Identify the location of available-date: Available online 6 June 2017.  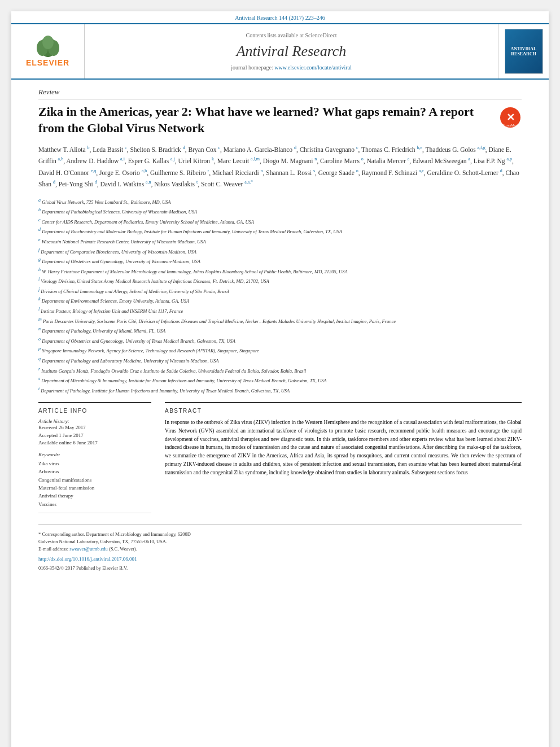
(95, 443).